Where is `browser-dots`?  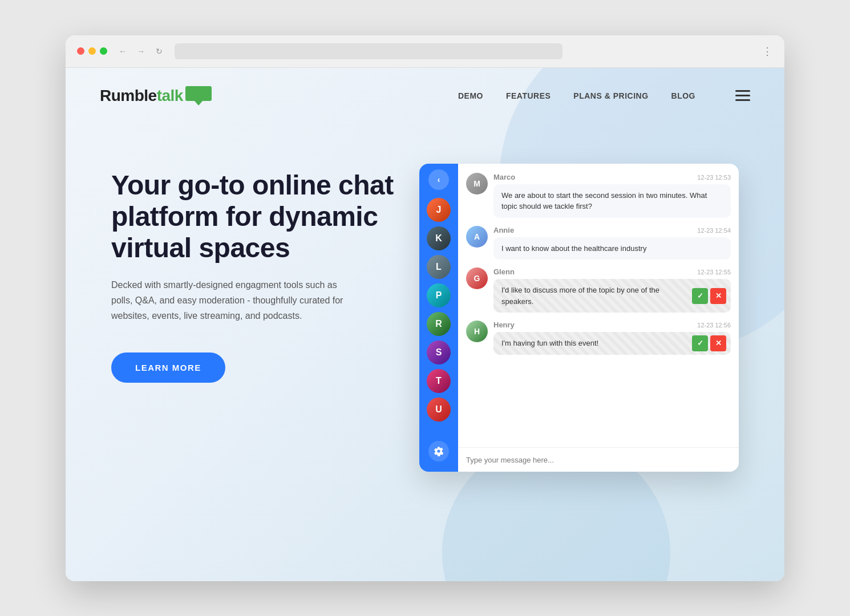 browser-dots is located at coordinates (92, 51).